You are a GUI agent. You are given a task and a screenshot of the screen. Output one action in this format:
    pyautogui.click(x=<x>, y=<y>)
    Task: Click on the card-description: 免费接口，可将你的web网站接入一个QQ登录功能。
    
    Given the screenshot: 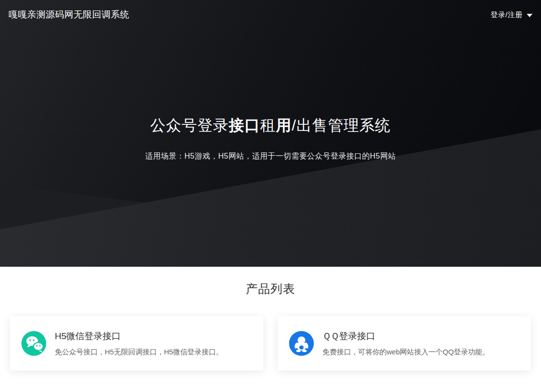 What is the action you would take?
    pyautogui.click(x=406, y=352)
    